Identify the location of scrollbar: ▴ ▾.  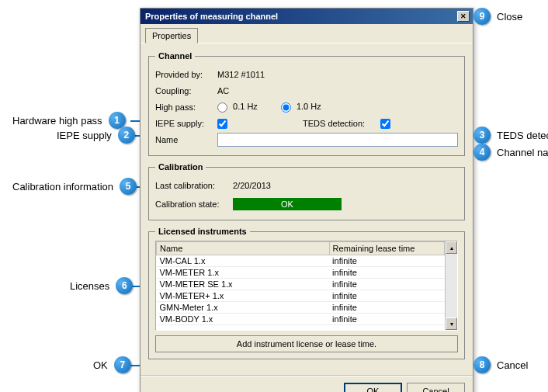
(451, 286).